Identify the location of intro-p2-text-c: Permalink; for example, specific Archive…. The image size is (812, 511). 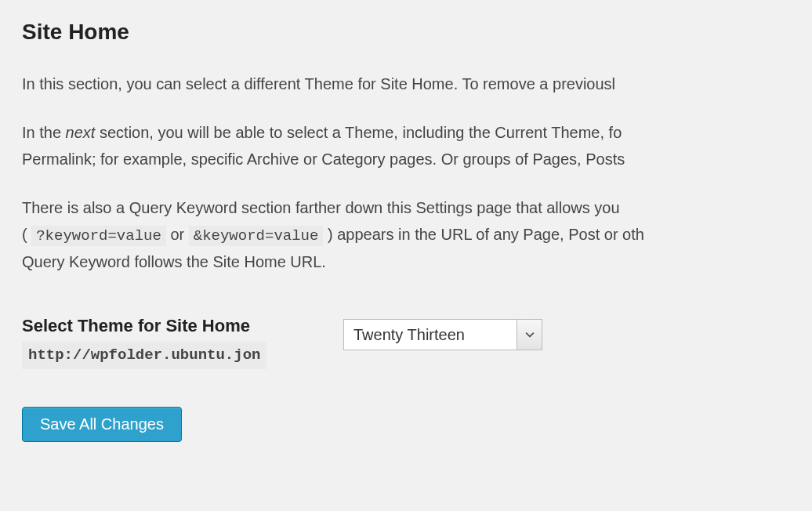
(323, 159).